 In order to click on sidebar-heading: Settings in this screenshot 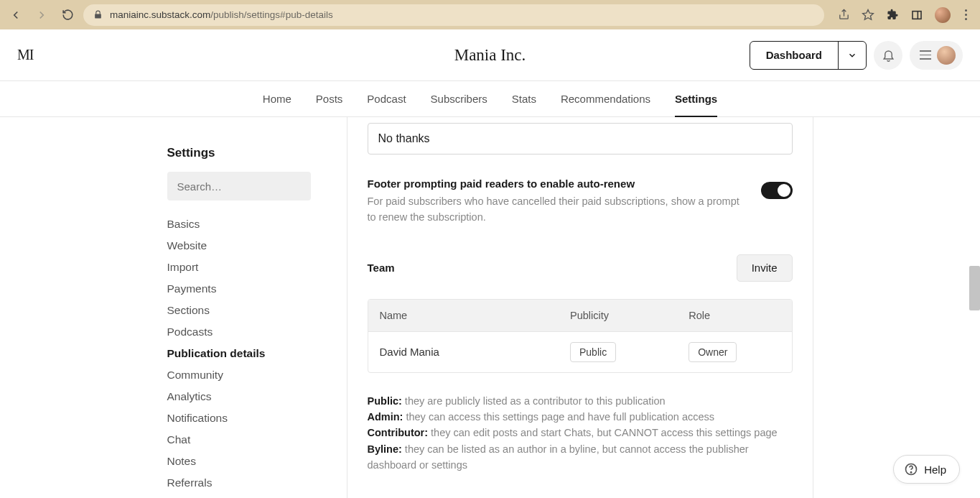, I will do `click(250, 153)`.